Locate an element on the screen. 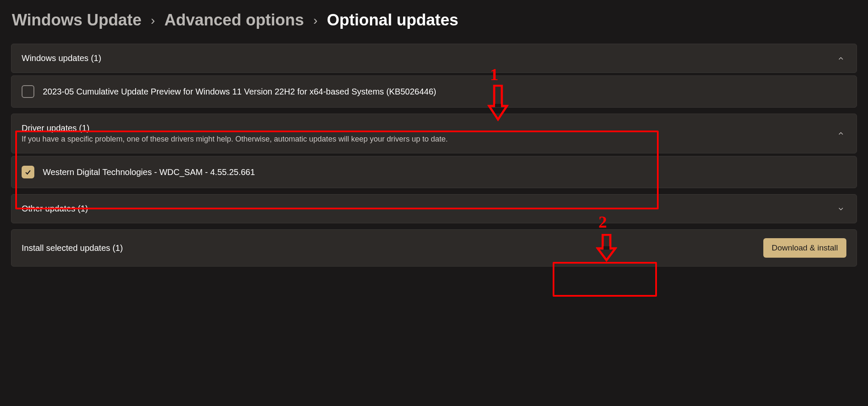 Image resolution: width=868 pixels, height=406 pixels. install-selected-card: Install selected updates (1) Download & … is located at coordinates (434, 248).